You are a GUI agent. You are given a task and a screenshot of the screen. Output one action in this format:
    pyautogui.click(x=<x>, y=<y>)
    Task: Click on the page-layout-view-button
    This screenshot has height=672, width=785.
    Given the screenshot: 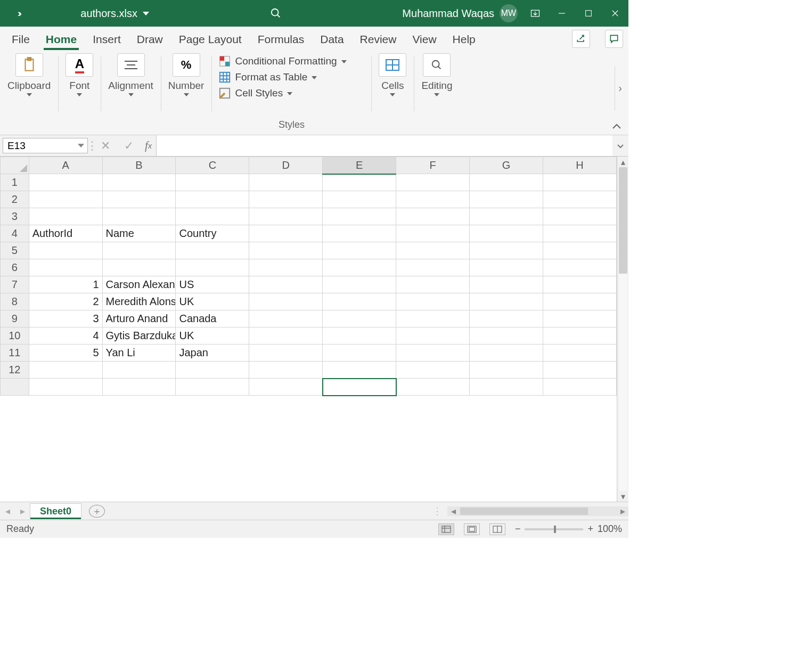 What is the action you would take?
    pyautogui.click(x=472, y=529)
    